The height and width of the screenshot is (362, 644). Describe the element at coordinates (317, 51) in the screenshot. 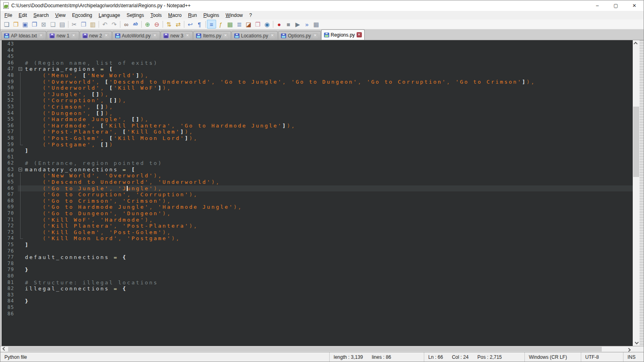

I see `code-line-44: 44` at that location.